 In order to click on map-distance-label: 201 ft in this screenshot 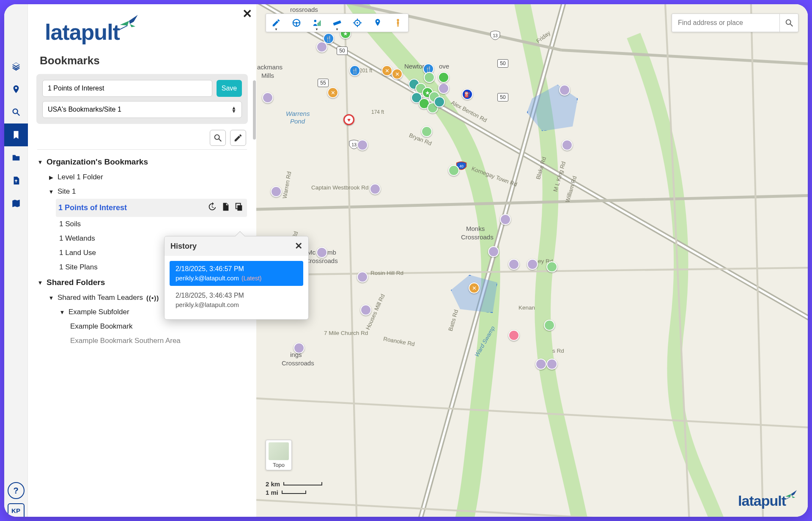, I will do `click(366, 71)`.